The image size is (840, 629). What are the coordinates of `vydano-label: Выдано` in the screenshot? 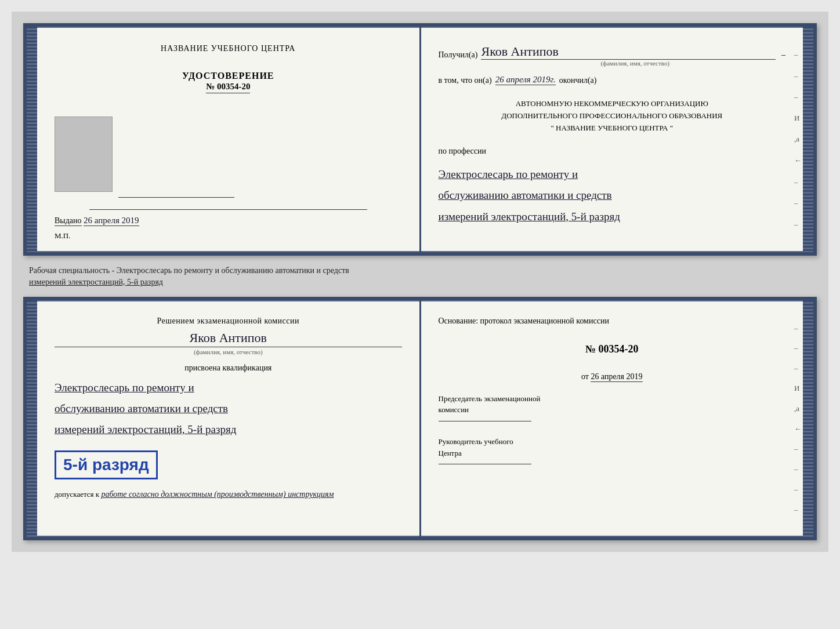 It's located at (68, 221).